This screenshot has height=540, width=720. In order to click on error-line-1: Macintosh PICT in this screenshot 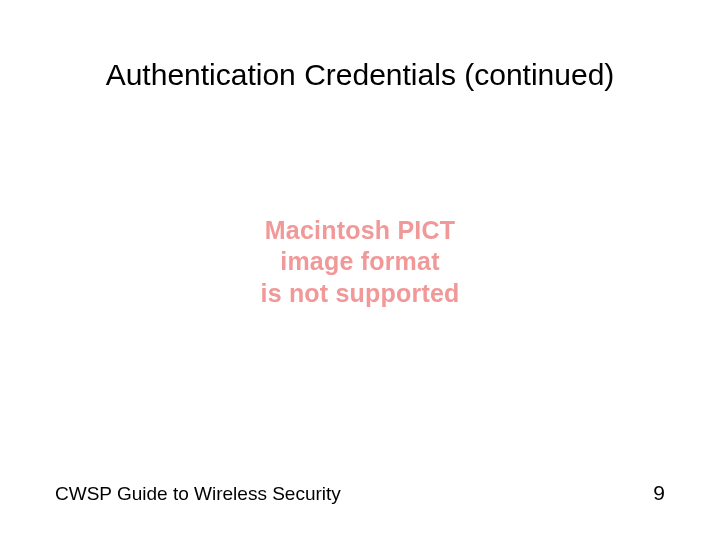, I will do `click(360, 230)`.